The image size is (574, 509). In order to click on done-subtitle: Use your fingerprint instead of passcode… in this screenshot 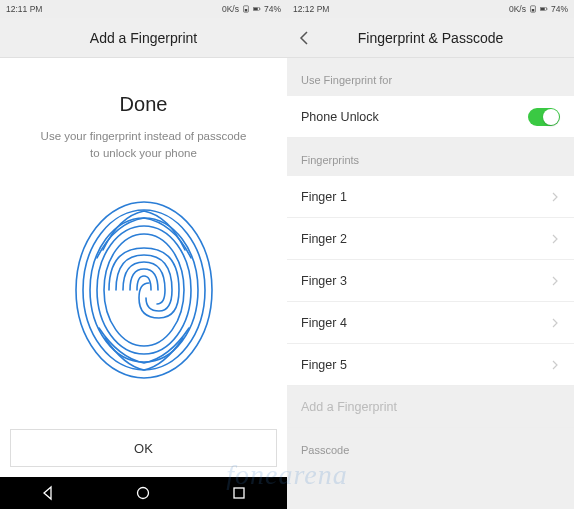, I will do `click(144, 146)`.